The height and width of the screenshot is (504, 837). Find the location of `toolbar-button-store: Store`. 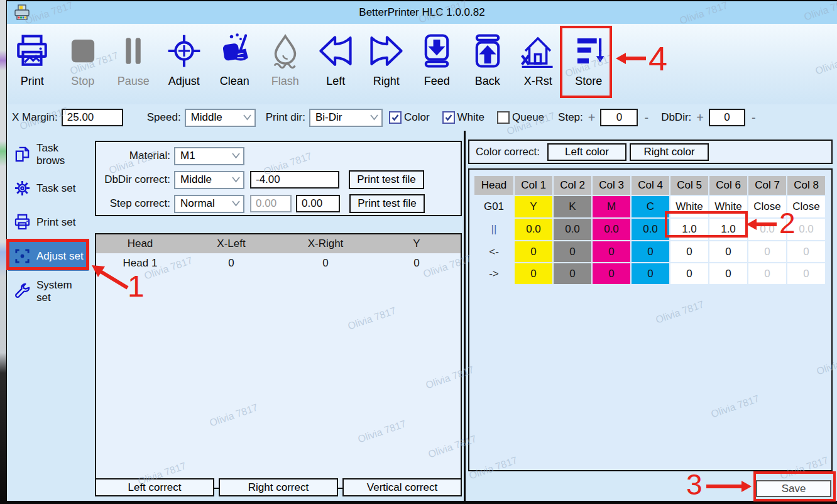

toolbar-button-store: Store is located at coordinates (589, 60).